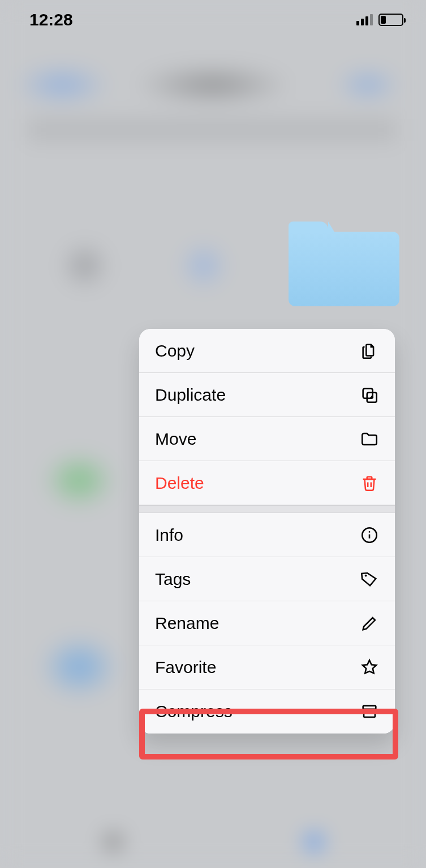 Image resolution: width=426 pixels, height=868 pixels. Describe the element at coordinates (369, 579) in the screenshot. I see `tag-icon` at that location.